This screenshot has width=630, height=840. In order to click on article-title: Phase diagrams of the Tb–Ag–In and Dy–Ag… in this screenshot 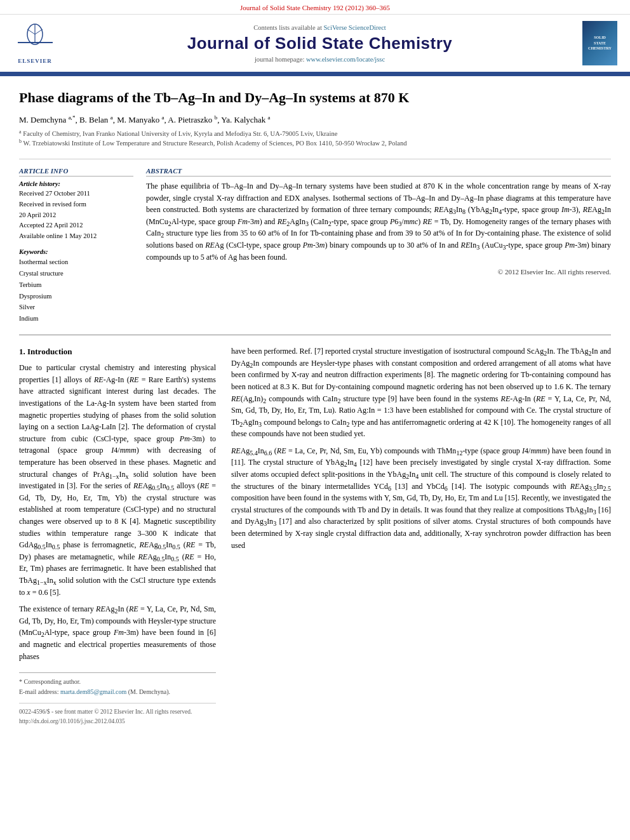, I will do `click(315, 98)`.